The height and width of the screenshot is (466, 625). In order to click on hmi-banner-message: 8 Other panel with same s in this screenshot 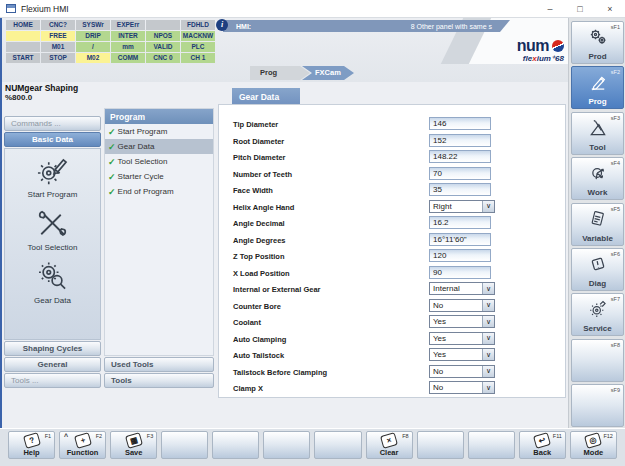, I will do `click(452, 26)`.